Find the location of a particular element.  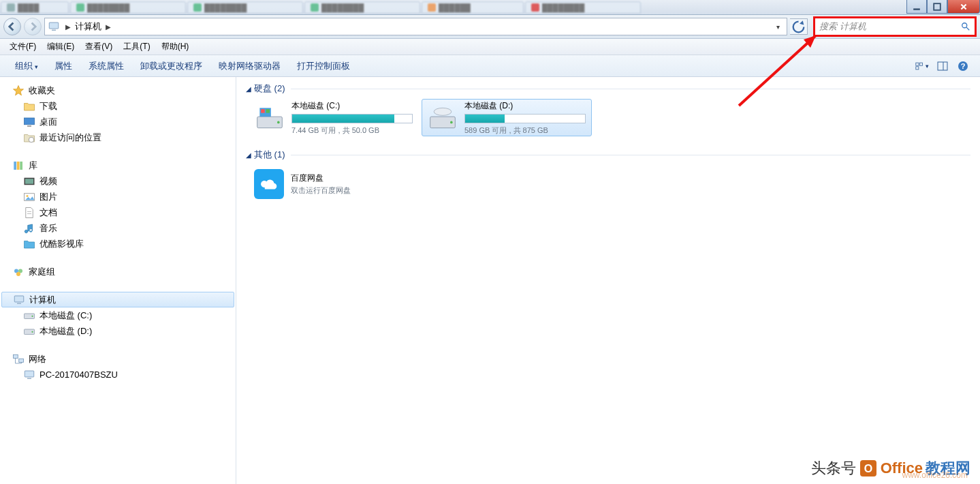

help-button: ? is located at coordinates (963, 66).